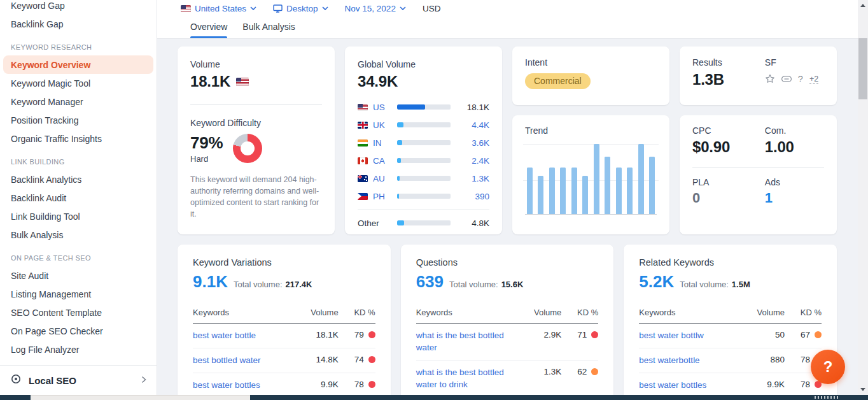  I want to click on tab-overview: Overview, so click(209, 30).